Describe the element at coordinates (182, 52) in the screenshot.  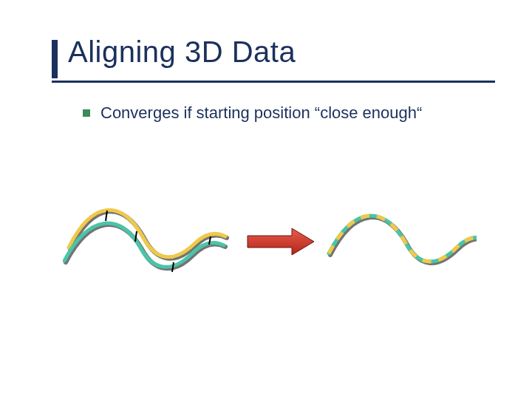
I see `slide-title: Aligning 3D Data` at that location.